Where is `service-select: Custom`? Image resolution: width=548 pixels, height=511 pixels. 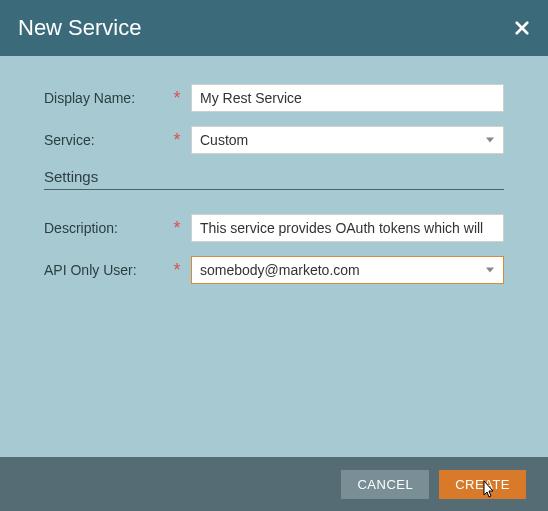 service-select: Custom is located at coordinates (348, 140).